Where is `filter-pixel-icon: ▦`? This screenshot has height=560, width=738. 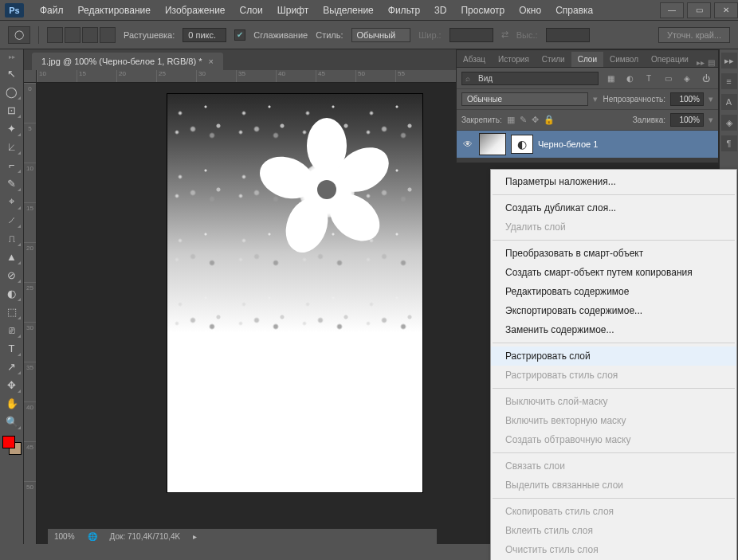 filter-pixel-icon: ▦ is located at coordinates (610, 78).